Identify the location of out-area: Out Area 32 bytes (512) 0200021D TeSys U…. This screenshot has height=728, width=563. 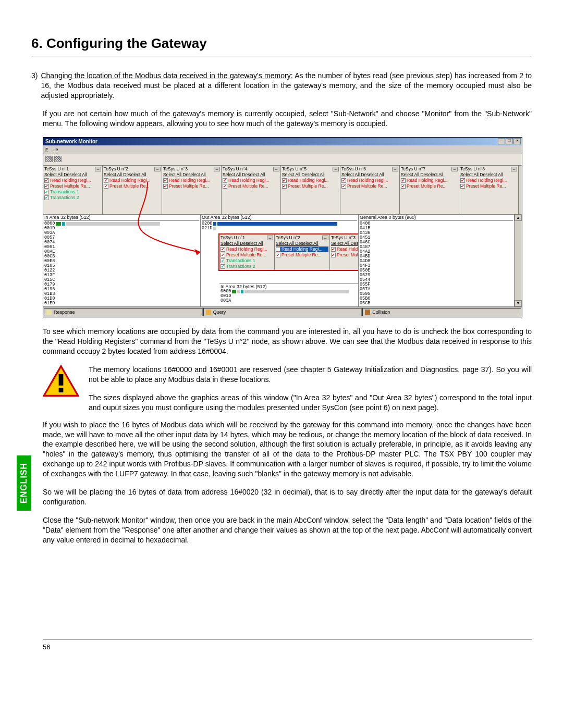
(279, 261).